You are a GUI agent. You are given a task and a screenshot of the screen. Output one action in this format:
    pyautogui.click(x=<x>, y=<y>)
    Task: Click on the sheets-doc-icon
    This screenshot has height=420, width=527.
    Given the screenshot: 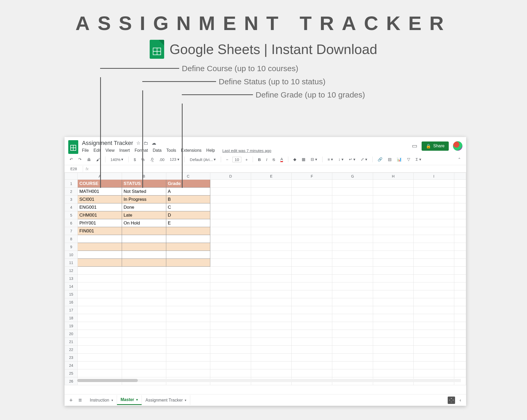 What is the action you would take?
    pyautogui.click(x=73, y=147)
    